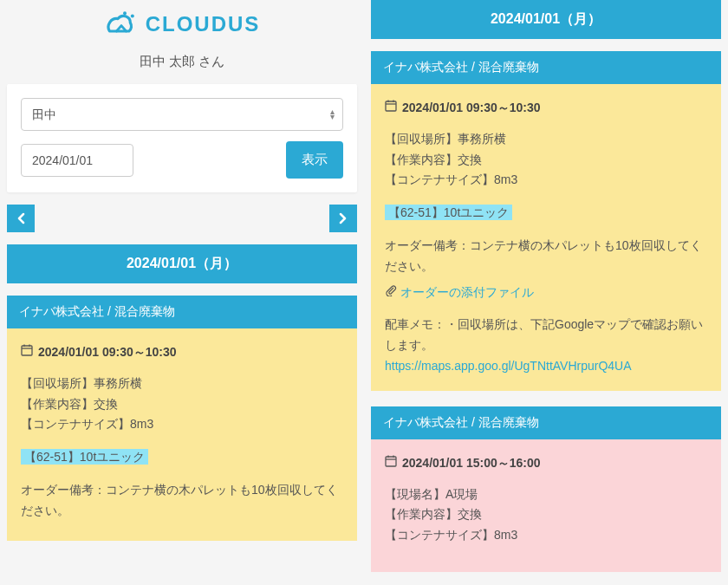 The image size is (728, 585). What do you see at coordinates (77, 160) in the screenshot?
I see `date-input` at bounding box center [77, 160].